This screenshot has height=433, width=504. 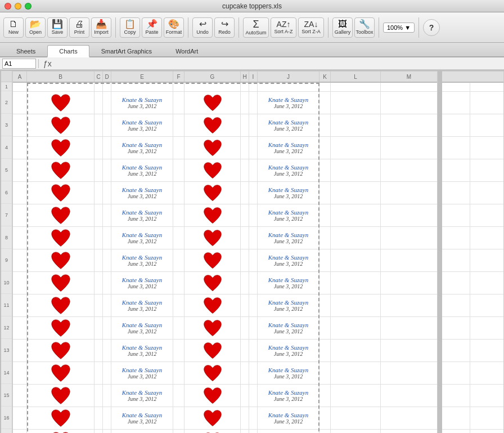 I want to click on copy-button: 📋 Copy, so click(x=130, y=28).